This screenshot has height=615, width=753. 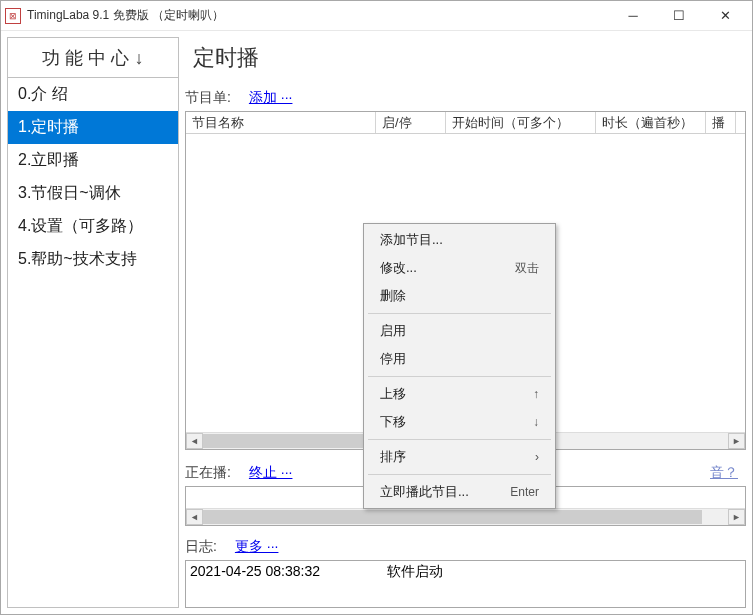 What do you see at coordinates (424, 492) in the screenshot?
I see `menu-item-label: 立即播此节目...` at bounding box center [424, 492].